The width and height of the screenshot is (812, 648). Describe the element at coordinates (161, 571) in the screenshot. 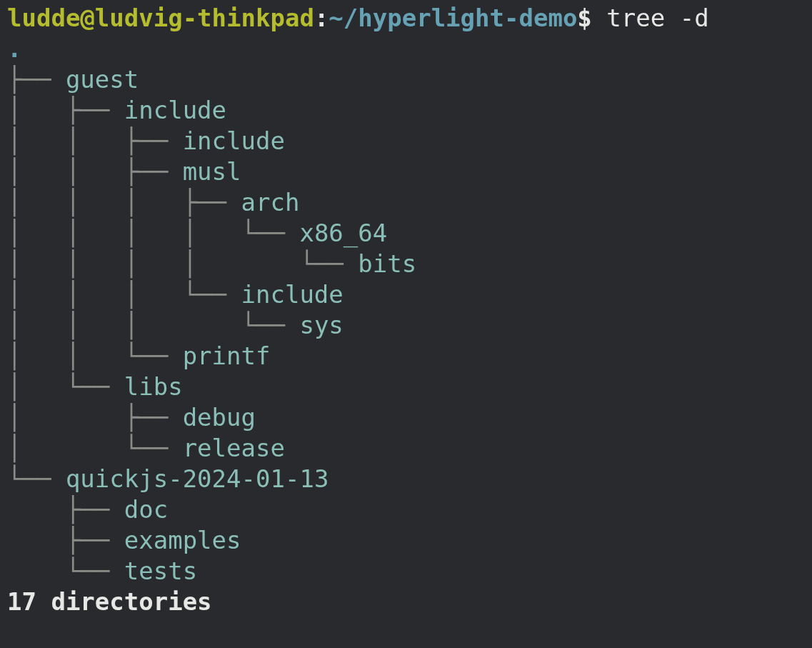

I see `tree-dir: tests` at that location.